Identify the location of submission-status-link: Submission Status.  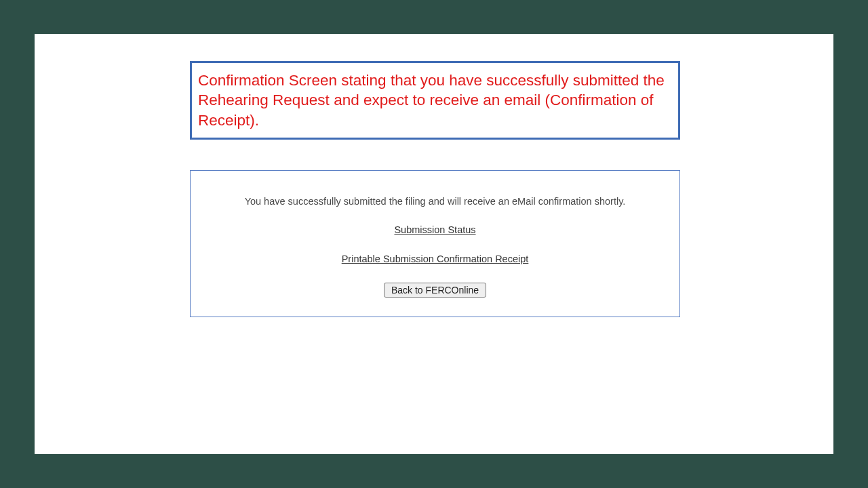
(435, 230).